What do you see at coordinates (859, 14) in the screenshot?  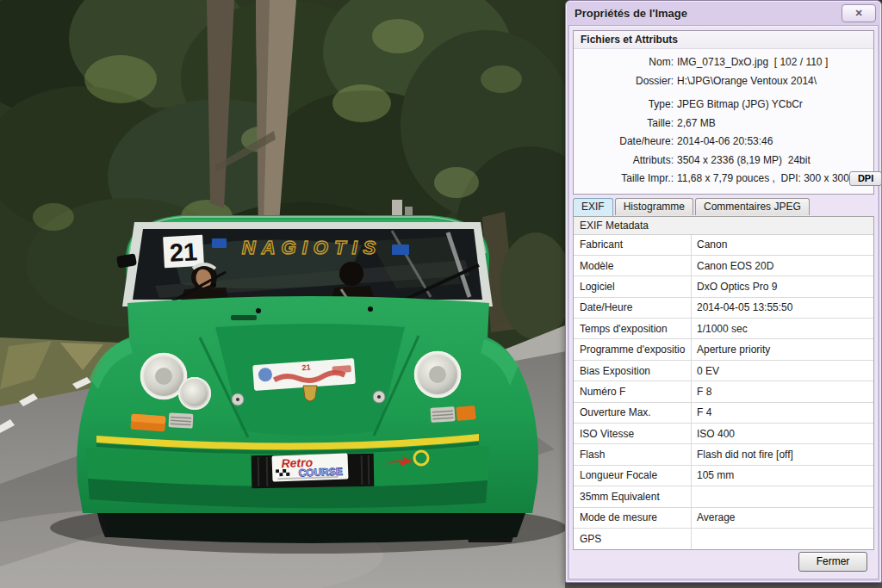 I see `close-button: ✕` at bounding box center [859, 14].